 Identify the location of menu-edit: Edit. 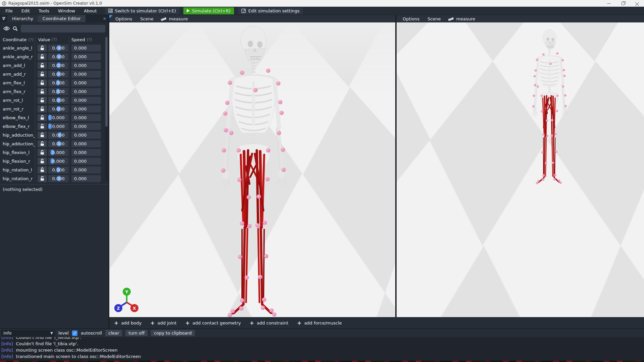
(25, 11).